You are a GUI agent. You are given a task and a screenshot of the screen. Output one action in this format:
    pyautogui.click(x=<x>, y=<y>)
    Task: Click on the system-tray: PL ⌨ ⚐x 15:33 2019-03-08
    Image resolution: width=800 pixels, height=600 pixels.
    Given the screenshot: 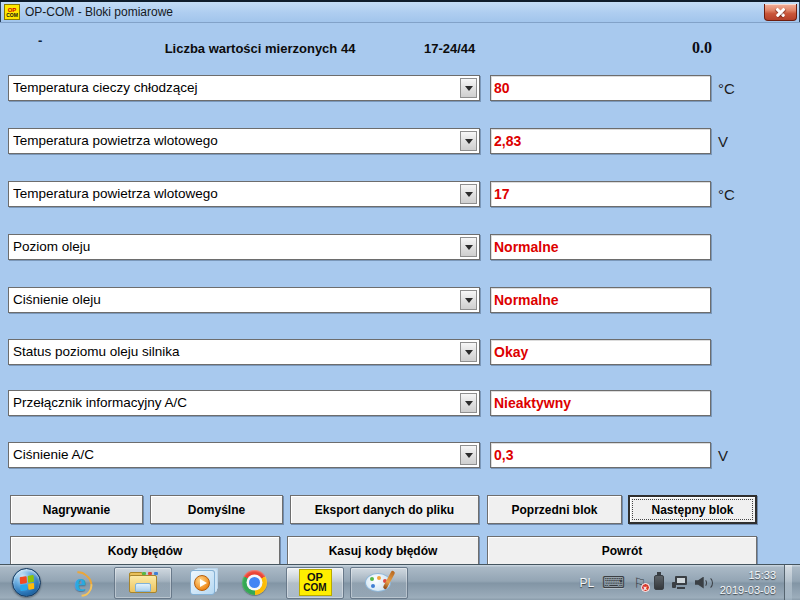 What is the action you would take?
    pyautogui.click(x=690, y=582)
    